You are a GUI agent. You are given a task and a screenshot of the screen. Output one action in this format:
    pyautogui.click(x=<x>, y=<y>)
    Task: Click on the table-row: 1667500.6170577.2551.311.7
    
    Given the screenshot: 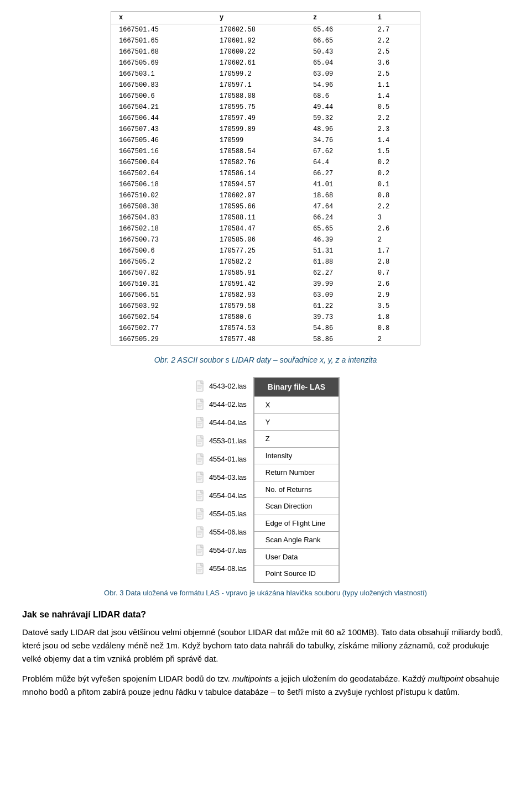 What is the action you would take?
    pyautogui.click(x=266, y=251)
    